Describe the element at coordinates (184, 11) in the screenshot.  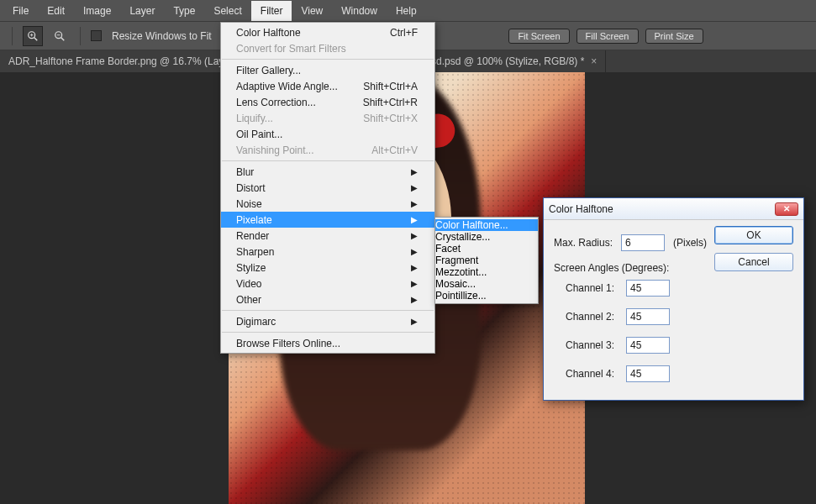
I see `menu-type: Type` at that location.